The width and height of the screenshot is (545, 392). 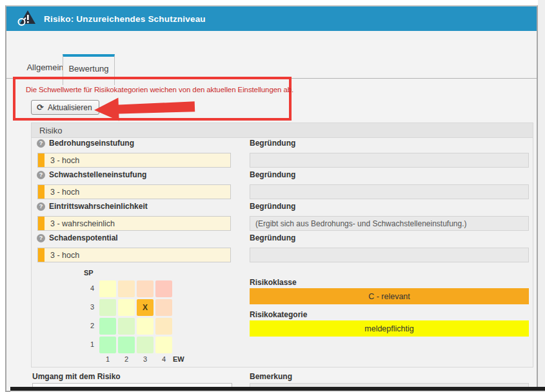 What do you see at coordinates (88, 344) in the screenshot?
I see `matrix-row-label: 1` at bounding box center [88, 344].